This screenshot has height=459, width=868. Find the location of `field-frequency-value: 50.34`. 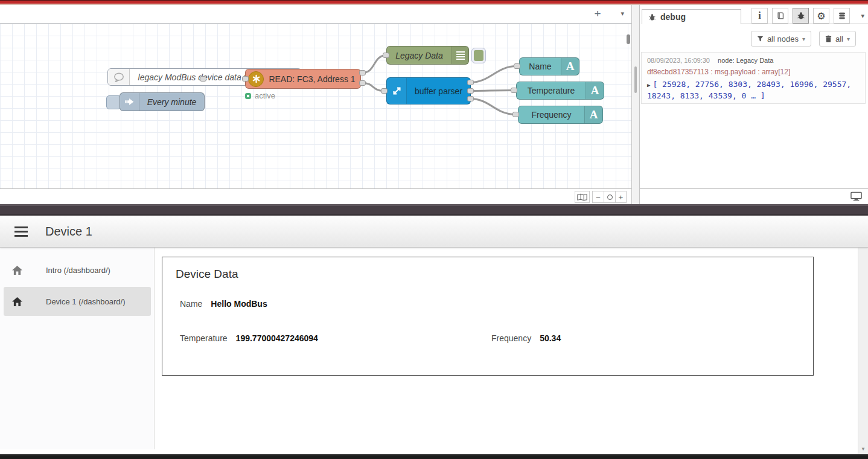

field-frequency-value: 50.34 is located at coordinates (550, 338).